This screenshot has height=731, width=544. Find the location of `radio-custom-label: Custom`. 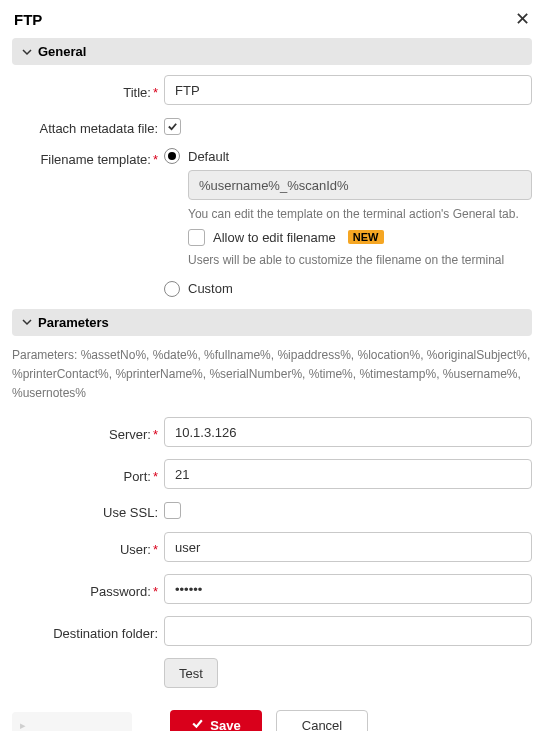

radio-custom-label: Custom is located at coordinates (210, 288).